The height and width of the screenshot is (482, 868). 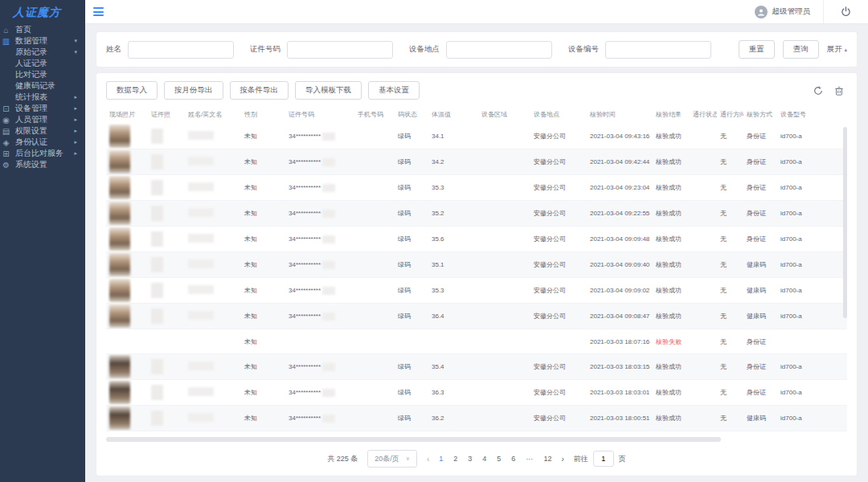 I want to click on cell-verify-time: 2021-03-04 09:23:04, so click(x=620, y=188).